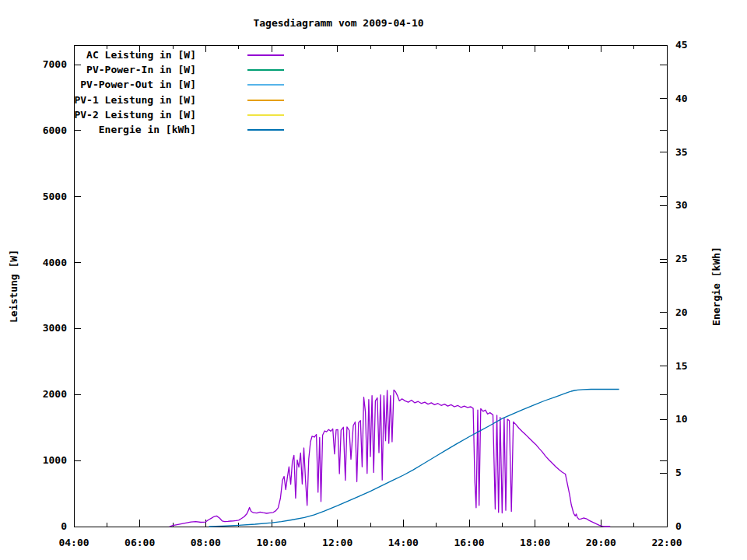 Image resolution: width=747 pixels, height=560 pixels. Describe the element at coordinates (148, 129) in the screenshot. I see `legend-label-energie: Energie in [kWh]` at that location.